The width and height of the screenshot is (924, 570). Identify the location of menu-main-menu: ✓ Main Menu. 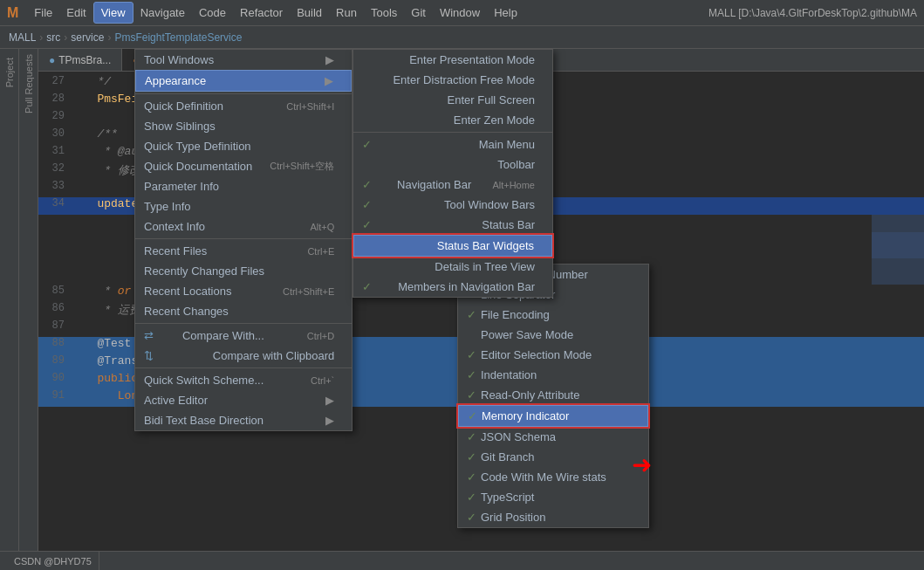
(453, 145).